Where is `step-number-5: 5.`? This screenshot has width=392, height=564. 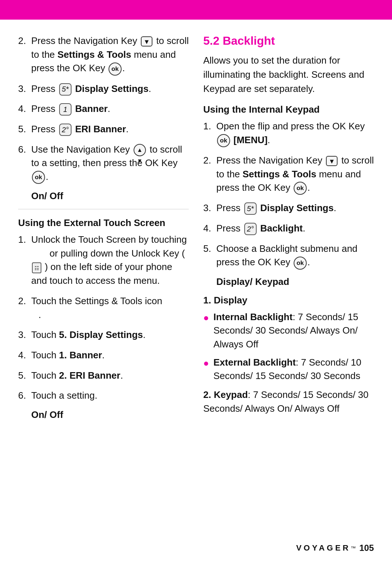
step-number-5: 5. is located at coordinates (25, 129).